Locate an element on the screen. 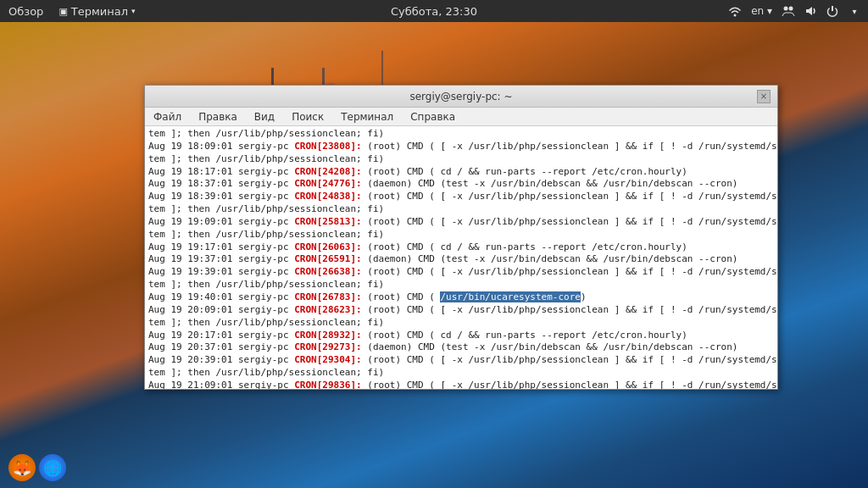  overview-label: Обзор is located at coordinates (25, 12).